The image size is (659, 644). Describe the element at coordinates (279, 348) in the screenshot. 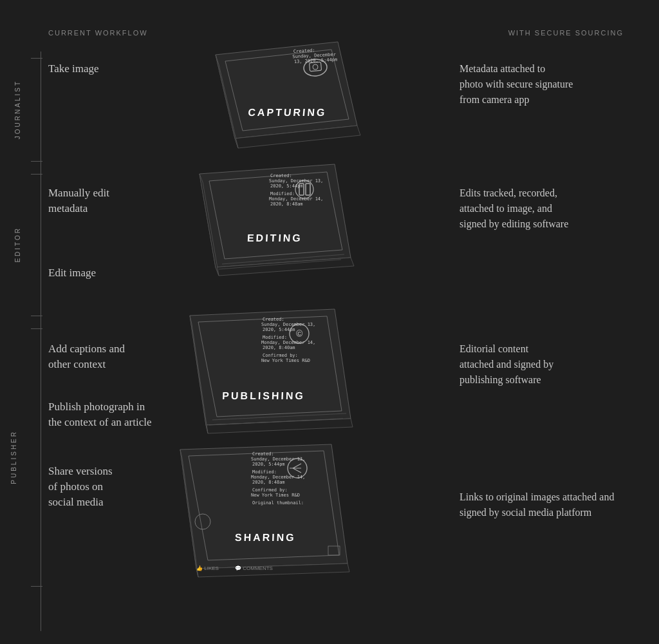

I see `svg-text: 2020, 8:40am` at that location.